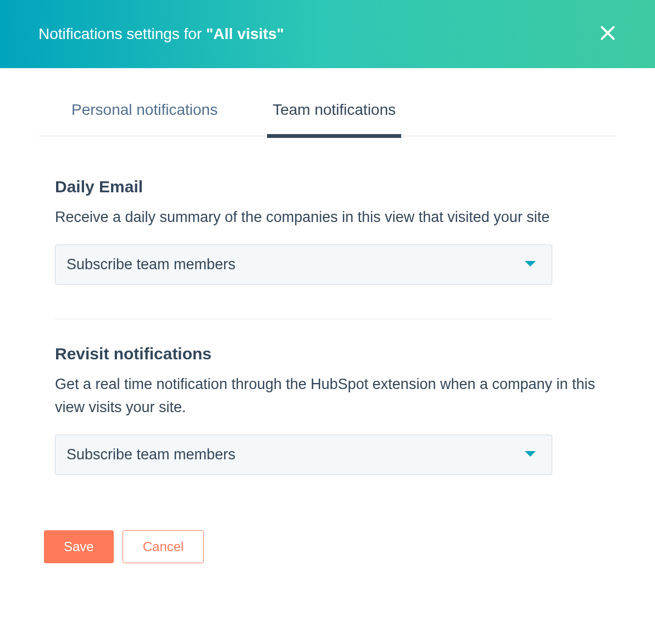 This screenshot has height=644, width=655. I want to click on section-description: Get a real time notification through the…, so click(328, 396).